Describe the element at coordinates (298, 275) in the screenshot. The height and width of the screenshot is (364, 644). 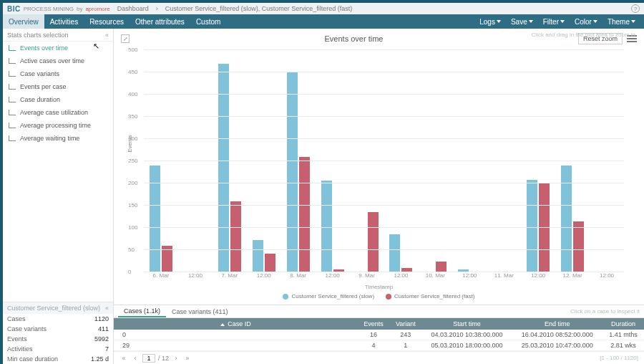
I see `x-tick: 8. Mar` at that location.